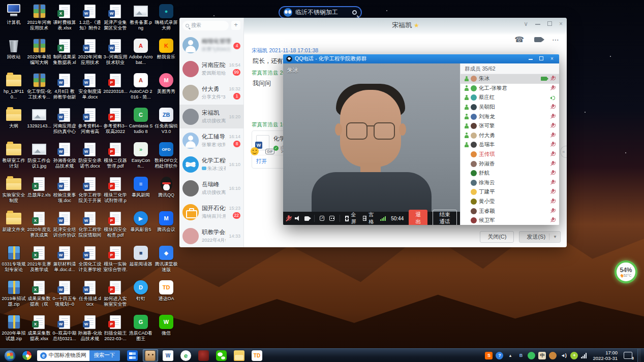 This screenshot has width=644, height=362. Describe the element at coordinates (542, 355) in the screenshot. I see `ime-icon: 中` at that location.